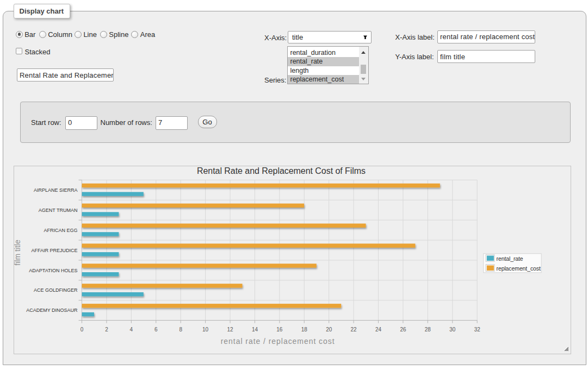  I want to click on svg-text: AGENT TRUMAN, so click(58, 210).